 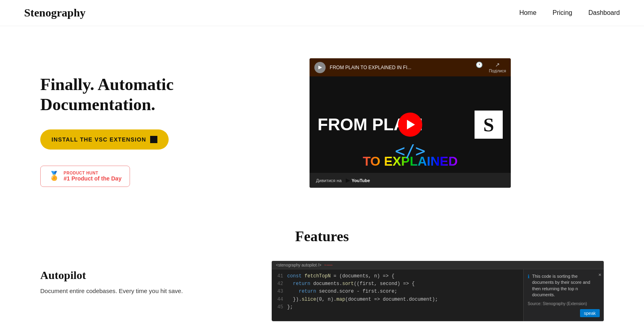 I want to click on autopilot-desc: Document entire codebases. Every time yo…, so click(x=144, y=291).